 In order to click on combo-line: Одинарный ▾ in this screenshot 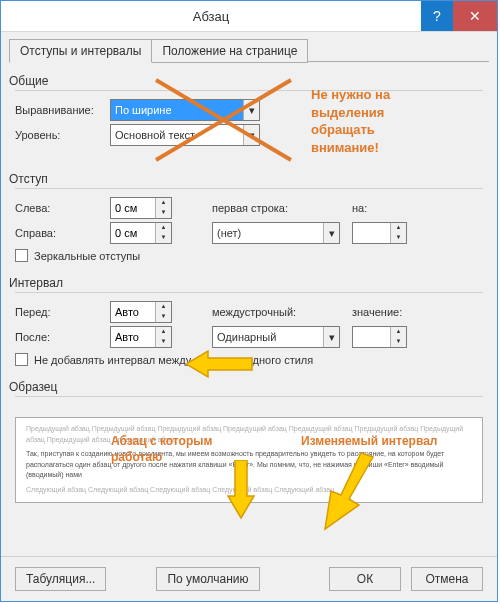, I will do `click(276, 337)`.